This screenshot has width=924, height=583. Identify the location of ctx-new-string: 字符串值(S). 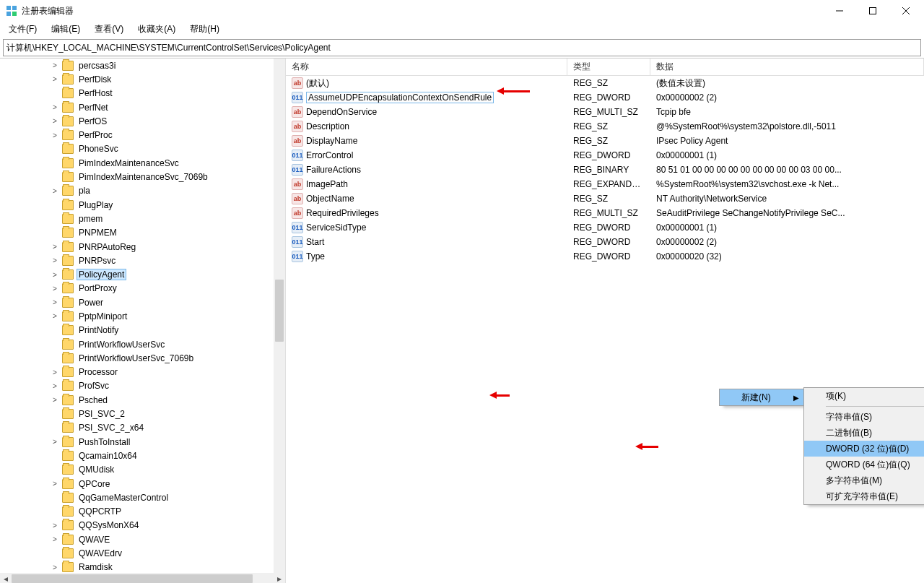
(864, 417).